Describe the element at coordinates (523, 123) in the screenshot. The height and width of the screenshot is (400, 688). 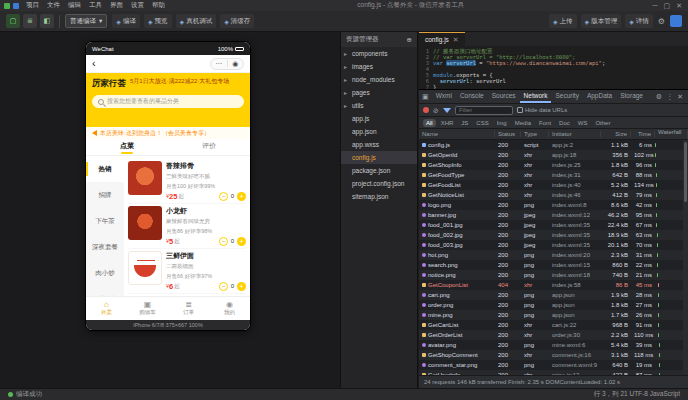
I see `filter-chip-Media: Media` at that location.